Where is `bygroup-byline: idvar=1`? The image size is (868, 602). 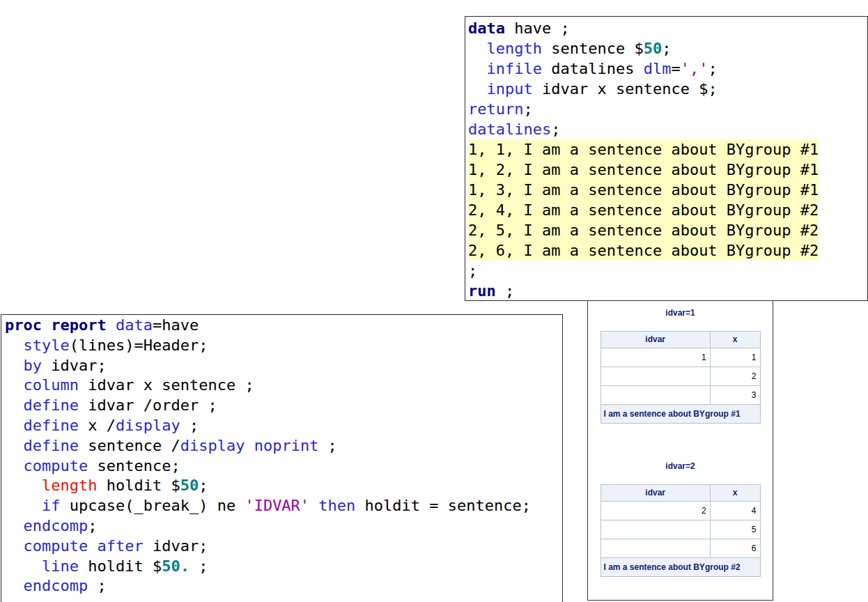
bygroup-byline: idvar=1 is located at coordinates (680, 313).